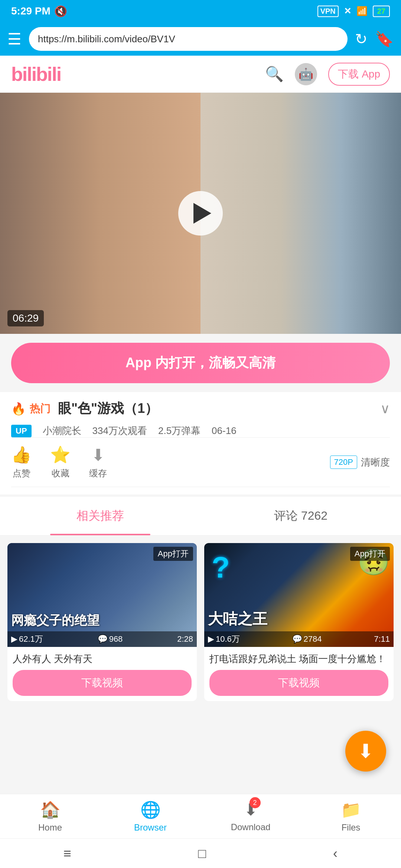 This screenshot has width=401, height=868. Describe the element at coordinates (61, 473) in the screenshot. I see `collect-label: 收藏` at that location.